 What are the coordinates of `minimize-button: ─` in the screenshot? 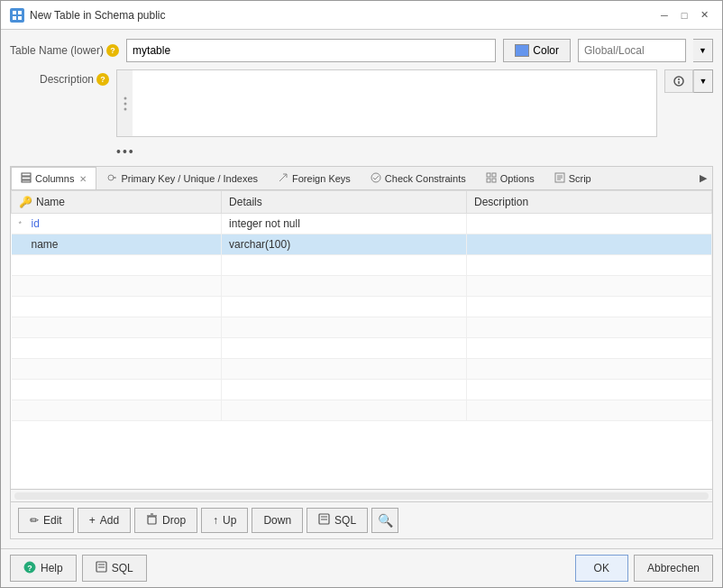 It's located at (664, 15).